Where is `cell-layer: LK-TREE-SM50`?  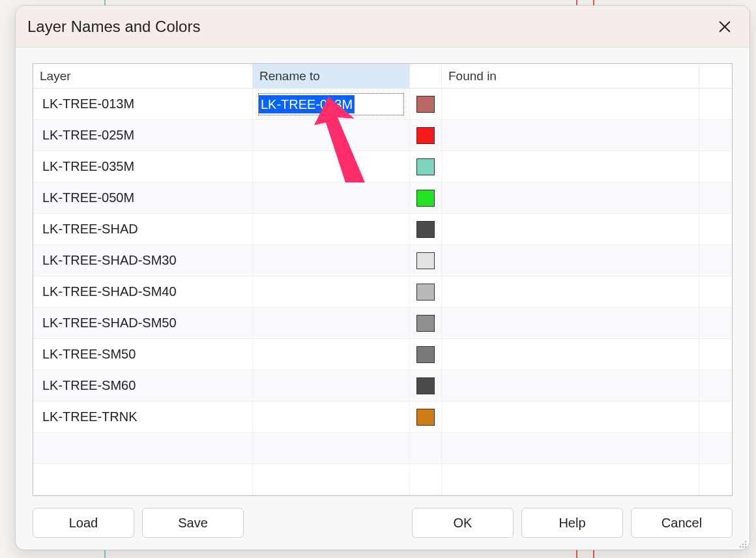 cell-layer: LK-TREE-SM50 is located at coordinates (143, 355).